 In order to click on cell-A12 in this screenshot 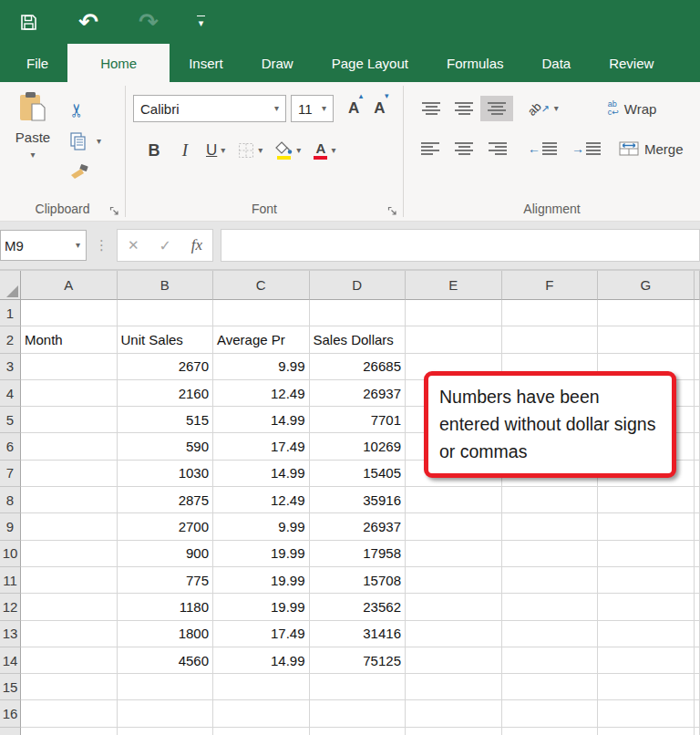, I will do `click(69, 607)`.